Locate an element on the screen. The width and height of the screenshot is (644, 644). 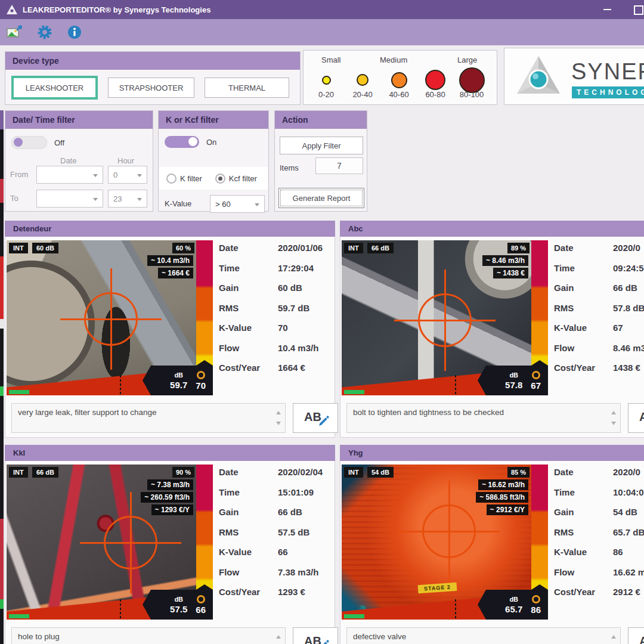
legend-dot is located at coordinates (435, 80).